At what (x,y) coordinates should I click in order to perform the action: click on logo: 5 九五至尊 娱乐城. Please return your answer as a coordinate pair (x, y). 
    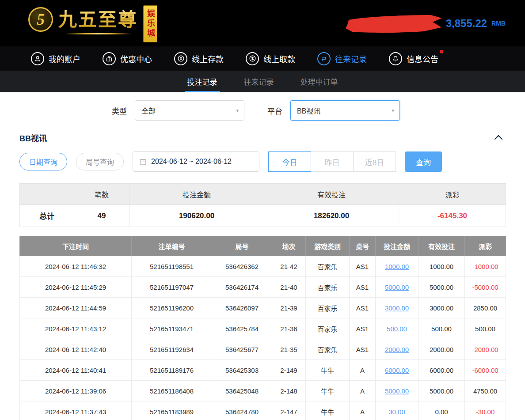
    Looking at the image, I should click on (93, 23).